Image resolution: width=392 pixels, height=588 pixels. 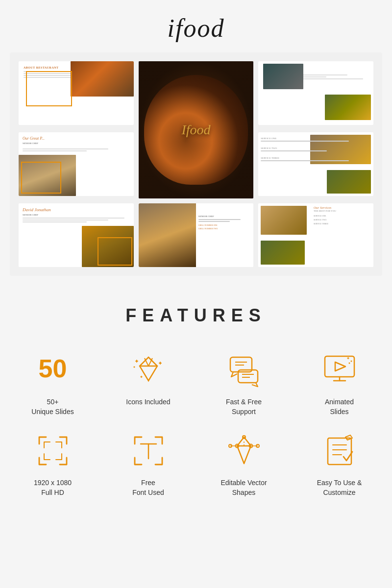 I want to click on slide-thumb-6: David Jonathan SENIOR CHEF, so click(x=76, y=235).